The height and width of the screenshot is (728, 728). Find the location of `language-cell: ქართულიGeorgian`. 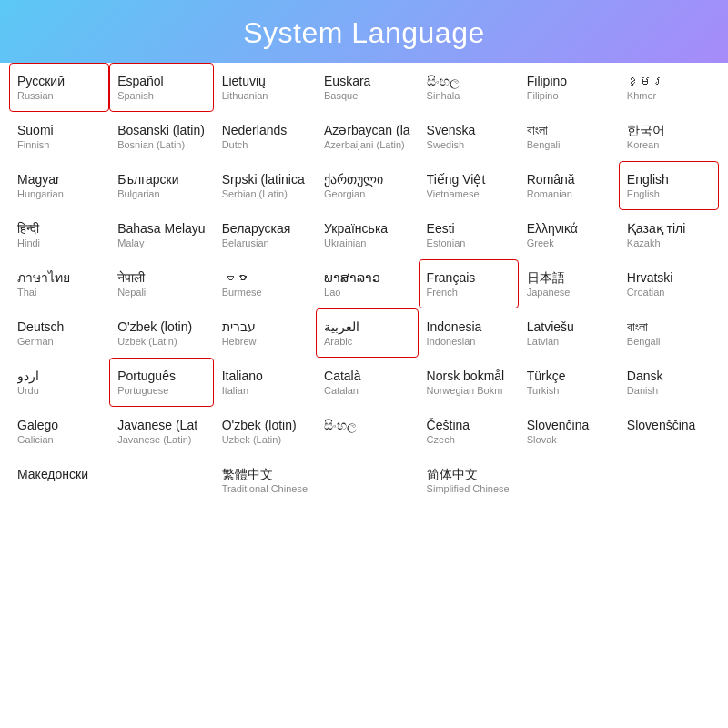

language-cell: ქართულიGeorgian is located at coordinates (368, 186).